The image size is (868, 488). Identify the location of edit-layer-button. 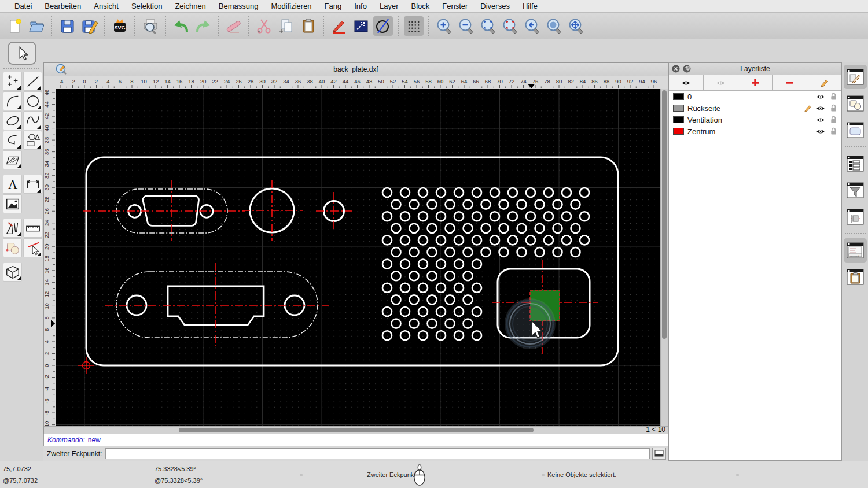
(824, 83).